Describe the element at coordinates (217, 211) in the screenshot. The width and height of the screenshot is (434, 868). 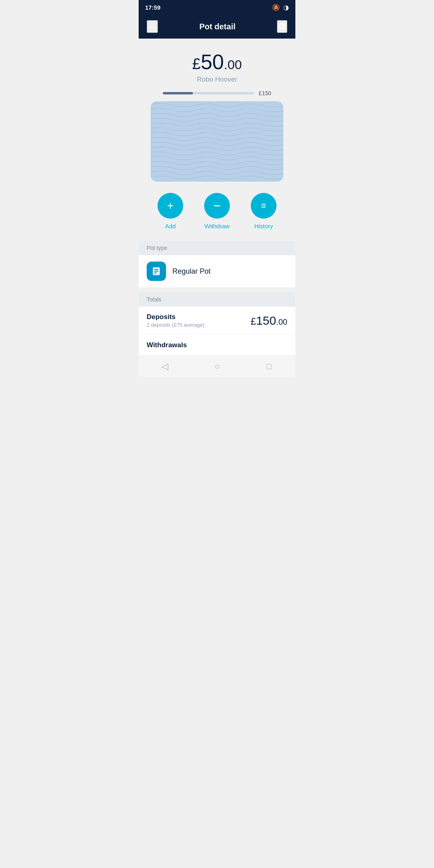
I see `withdraw-button-group: − Withdraw` at that location.